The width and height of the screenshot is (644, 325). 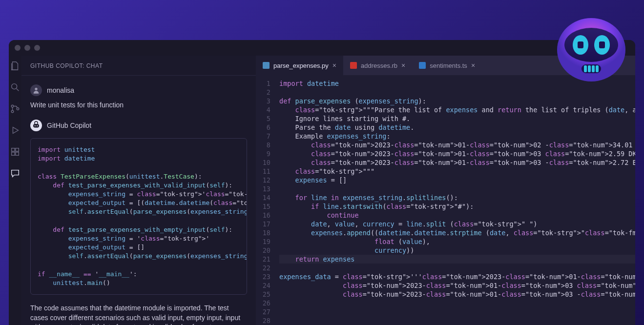 I want to click on copilot-avatar, so click(x=36, y=125).